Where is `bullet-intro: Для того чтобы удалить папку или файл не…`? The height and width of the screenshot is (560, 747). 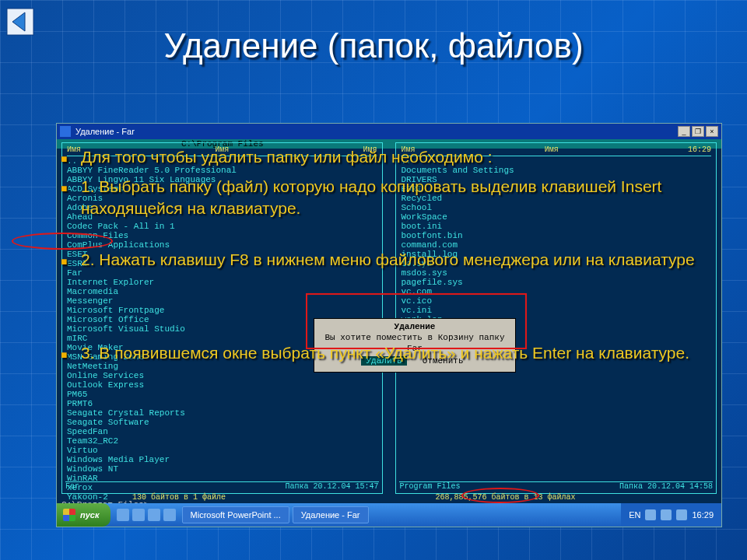 bullet-intro: Для того чтобы удалить папку или файл не… is located at coordinates (377, 157).